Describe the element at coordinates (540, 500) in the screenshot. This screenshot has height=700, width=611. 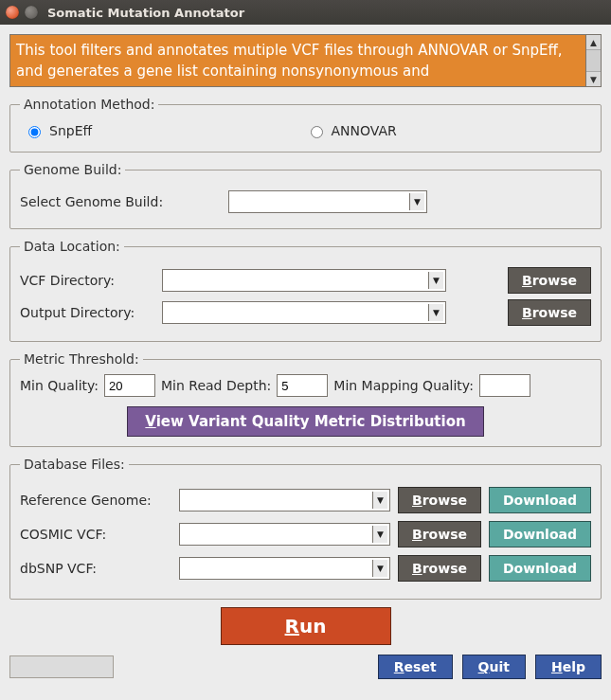
I see `ref-genome-download-button: Download` at that location.